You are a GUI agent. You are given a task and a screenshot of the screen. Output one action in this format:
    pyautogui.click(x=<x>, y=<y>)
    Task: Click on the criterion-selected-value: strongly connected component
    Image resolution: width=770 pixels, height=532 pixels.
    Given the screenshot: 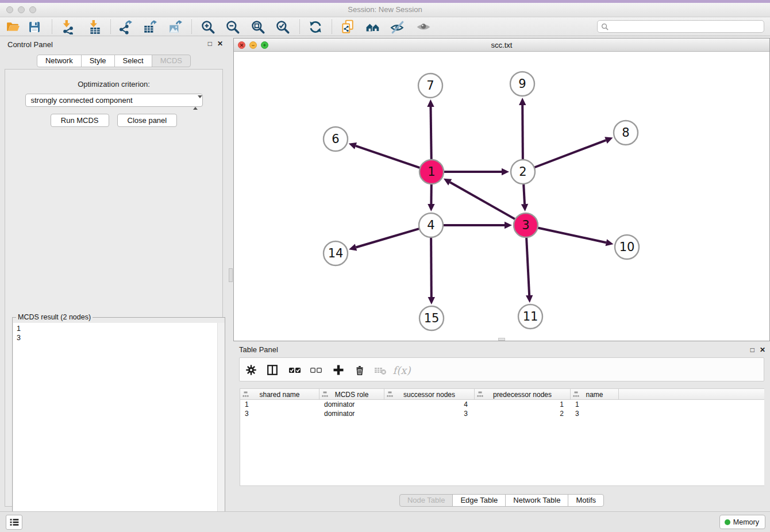 What is the action you would take?
    pyautogui.click(x=82, y=100)
    